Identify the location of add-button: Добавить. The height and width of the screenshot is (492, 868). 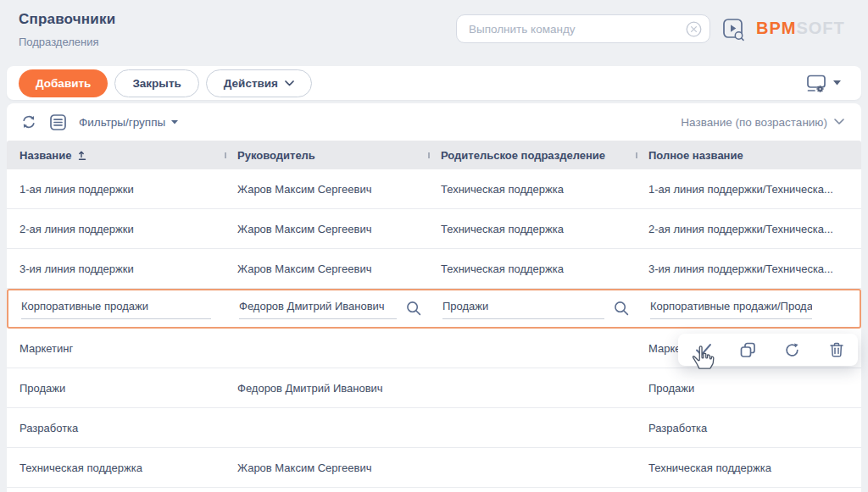
(63, 83).